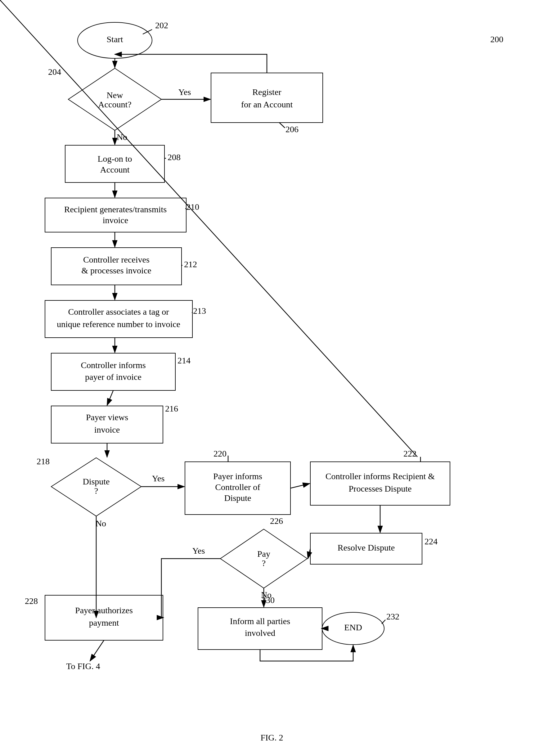 This screenshot has height=756, width=544. Describe the element at coordinates (31, 601) in the screenshot. I see `label-228: 228` at that location.